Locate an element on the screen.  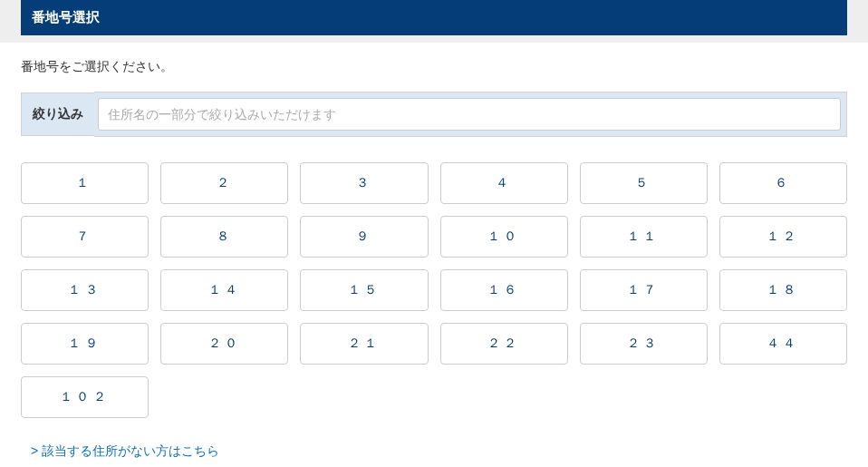
no-match-link: > 該当する住所がない方はこちら is located at coordinates (125, 451).